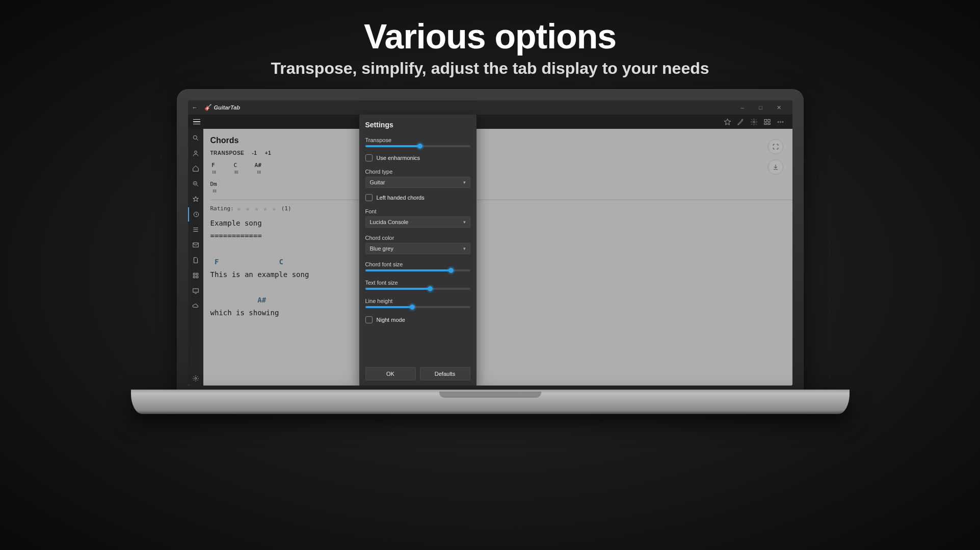 This screenshot has width=980, height=550. What do you see at coordinates (245, 313) in the screenshot?
I see `lyric-line: which is showing` at bounding box center [245, 313].